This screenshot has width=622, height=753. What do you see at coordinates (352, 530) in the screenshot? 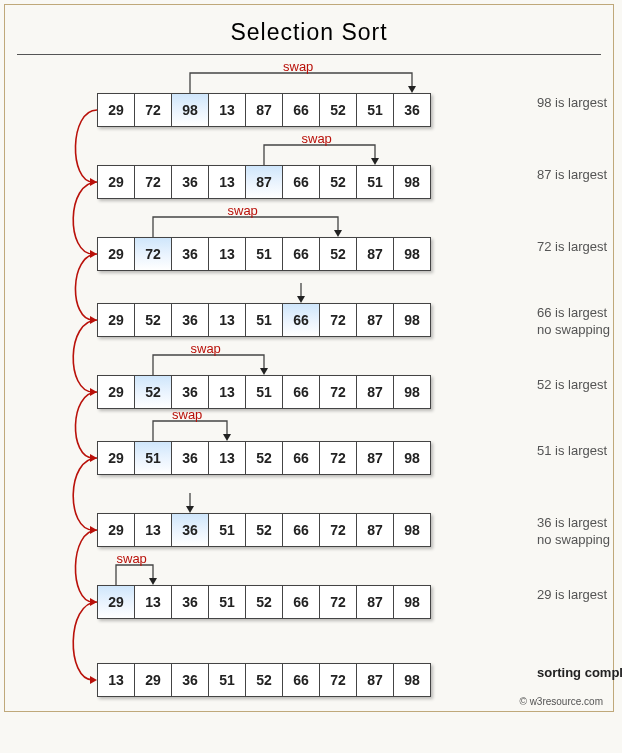
I see `array-row: 29133651526672879836 is largest no swapp…` at bounding box center [352, 530].